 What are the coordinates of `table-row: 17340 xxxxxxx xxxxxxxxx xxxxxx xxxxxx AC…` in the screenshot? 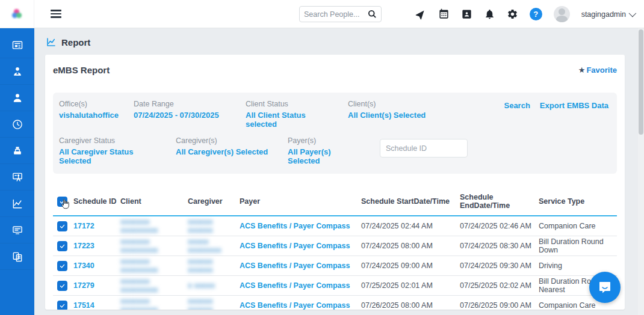 It's located at (335, 266).